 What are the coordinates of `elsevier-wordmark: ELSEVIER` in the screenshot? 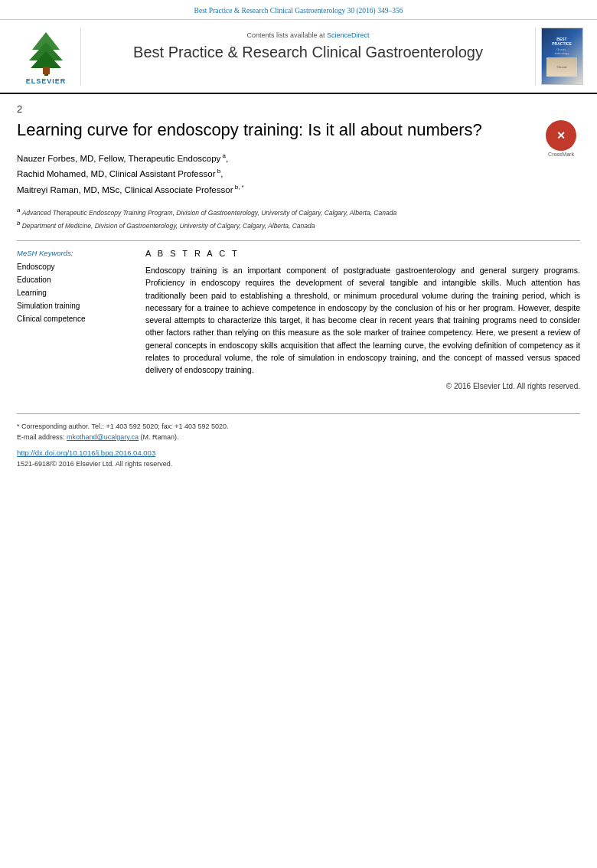 It's located at (46, 81).